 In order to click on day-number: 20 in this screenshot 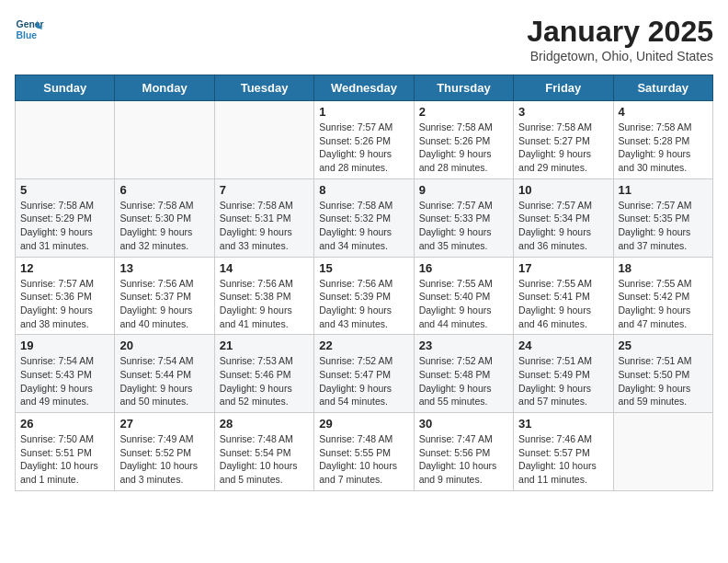, I will do `click(164, 346)`.